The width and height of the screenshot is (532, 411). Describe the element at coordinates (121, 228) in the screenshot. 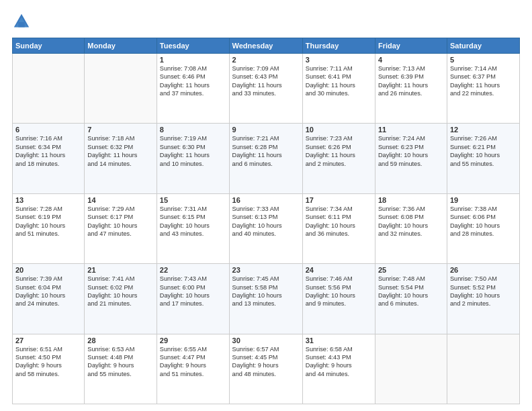

I see `calendar-cell: 14Sunrise: 7:29 AM Sunset: 6:17 PM Dayli…` at that location.